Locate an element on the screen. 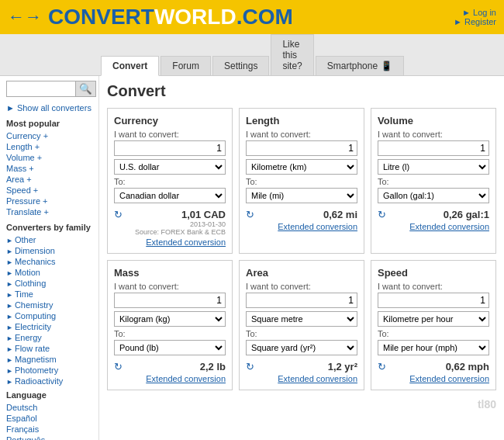 This screenshot has height=440, width=504. area-result-value: 1,2 yr² is located at coordinates (307, 366).